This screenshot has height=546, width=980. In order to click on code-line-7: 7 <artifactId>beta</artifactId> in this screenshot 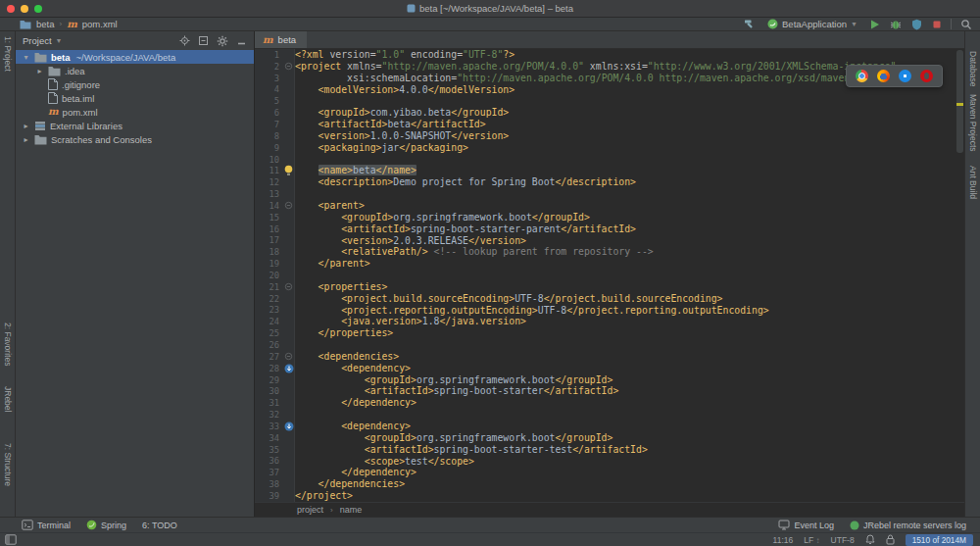, I will do `click(606, 124)`.